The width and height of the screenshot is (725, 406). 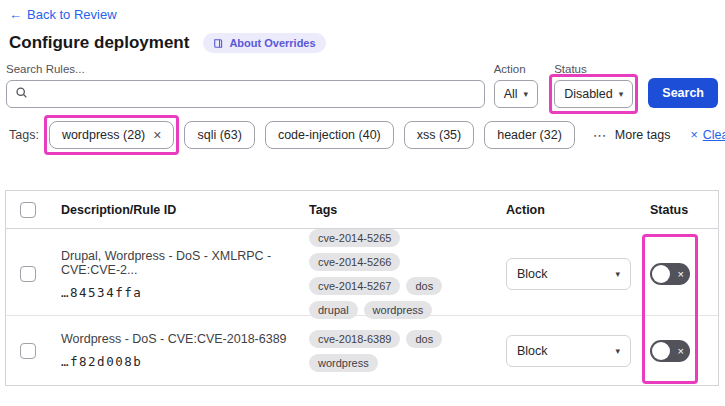 What do you see at coordinates (516, 94) in the screenshot?
I see `action-filter-dropdown: All ▾` at bounding box center [516, 94].